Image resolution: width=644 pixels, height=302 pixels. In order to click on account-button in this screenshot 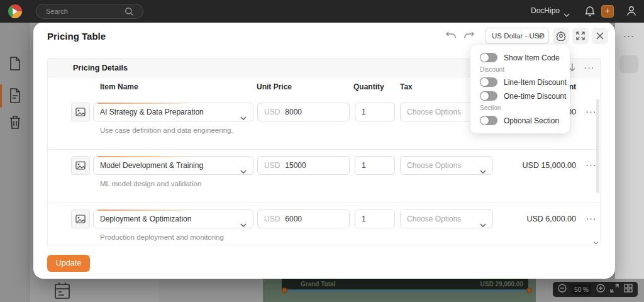, I will do `click(631, 13)`.